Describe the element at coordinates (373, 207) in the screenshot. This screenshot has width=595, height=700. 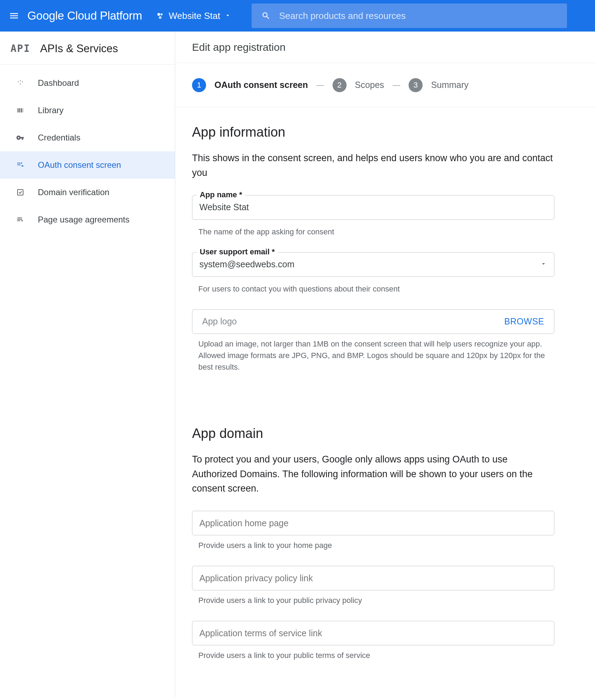
I see `app-name-input` at that location.